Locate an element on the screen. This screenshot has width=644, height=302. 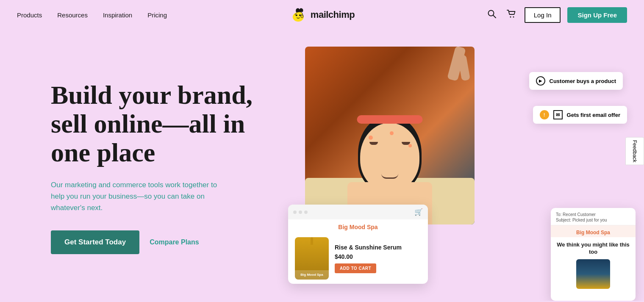
email-preview-card: To: Recent Customer Subject: Picked just… is located at coordinates (593, 254).